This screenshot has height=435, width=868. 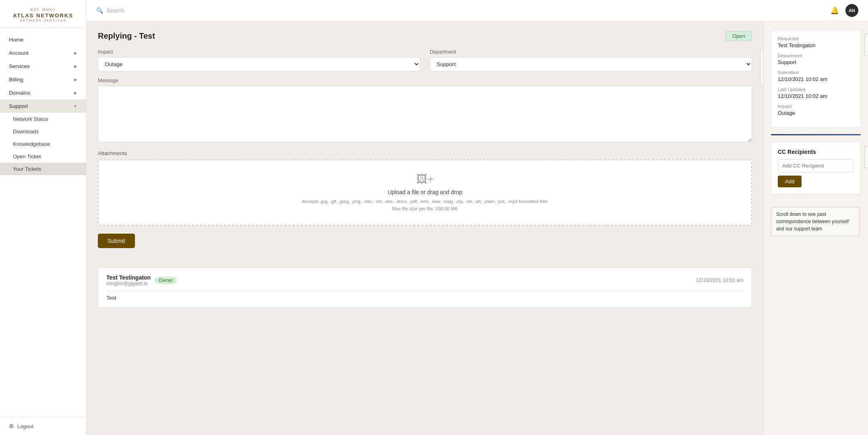 What do you see at coordinates (27, 156) in the screenshot?
I see `nav-sublabel-open-ticket: Open Ticket` at bounding box center [27, 156].